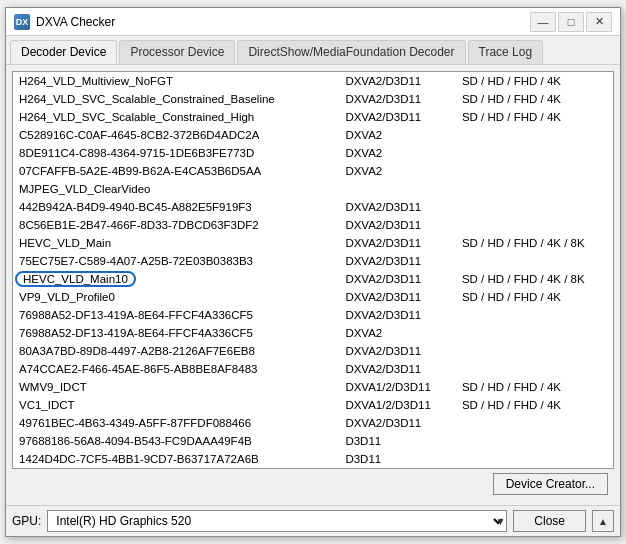  Describe the element at coordinates (176, 81) in the screenshot. I see `decoder-name: H264_VLD_Multiview_NoFGT` at that location.